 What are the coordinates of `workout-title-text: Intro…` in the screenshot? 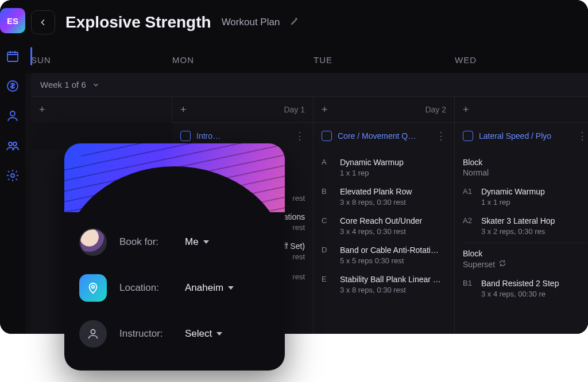 It's located at (242, 136).